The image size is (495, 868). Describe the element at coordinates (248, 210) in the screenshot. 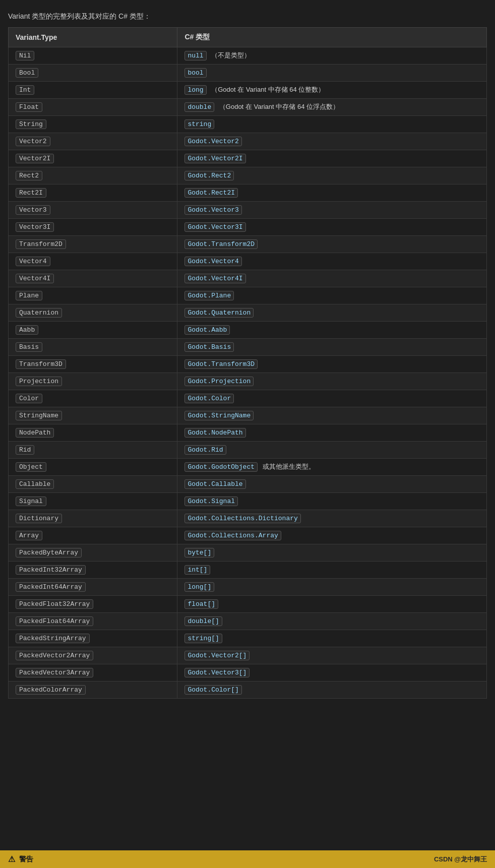

I see `table-row: Vector3Godot.Vector3` at that location.